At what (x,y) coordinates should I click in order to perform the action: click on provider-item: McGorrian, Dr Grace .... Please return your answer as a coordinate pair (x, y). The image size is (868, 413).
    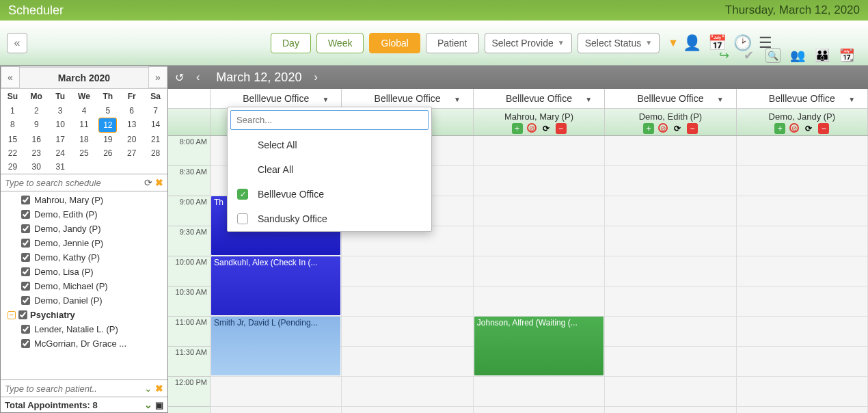
    Looking at the image, I should click on (94, 343).